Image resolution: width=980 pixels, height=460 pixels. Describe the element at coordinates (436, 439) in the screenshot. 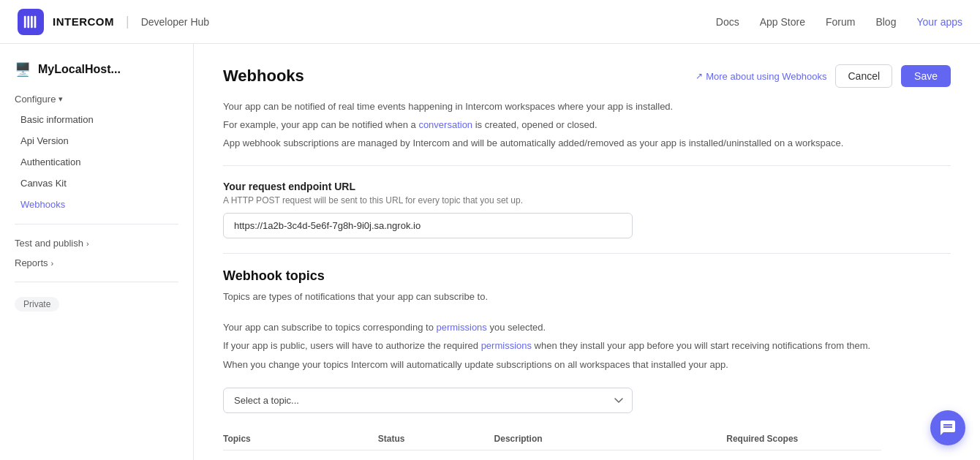

I see `col-status: Status` at that location.